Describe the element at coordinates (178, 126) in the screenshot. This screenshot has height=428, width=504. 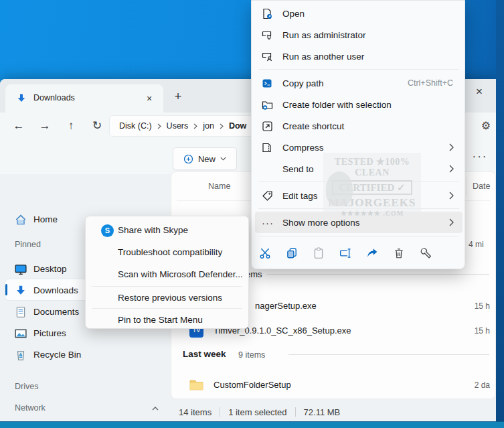
I see `breadcrumb-users: Users` at that location.